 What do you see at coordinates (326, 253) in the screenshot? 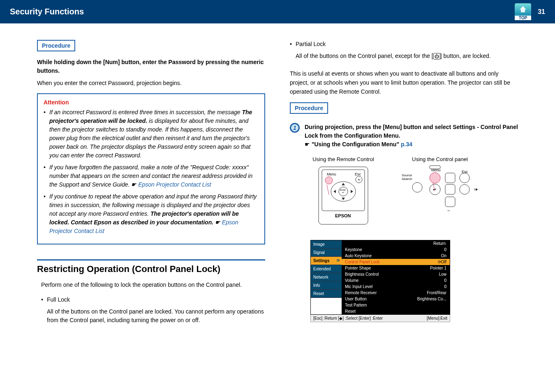
I see `menu-tab: Signal` at bounding box center [326, 253].